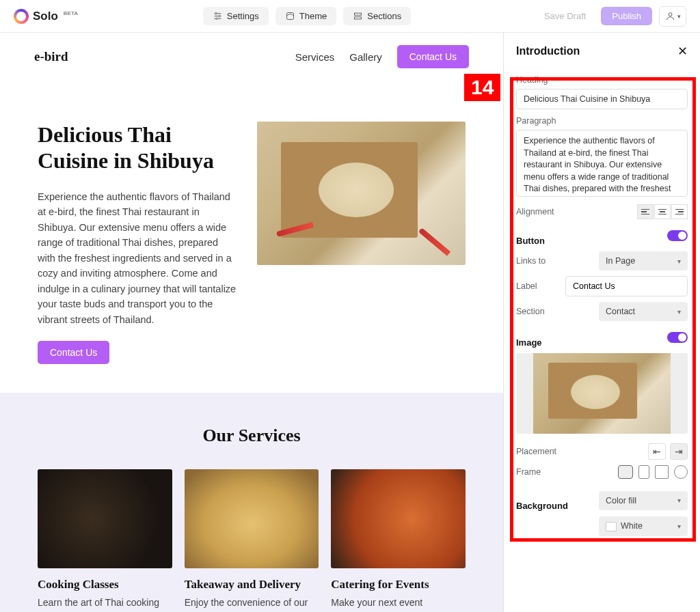 This screenshot has width=700, height=612. Describe the element at coordinates (315, 57) in the screenshot. I see `nav-services: Services` at that location.